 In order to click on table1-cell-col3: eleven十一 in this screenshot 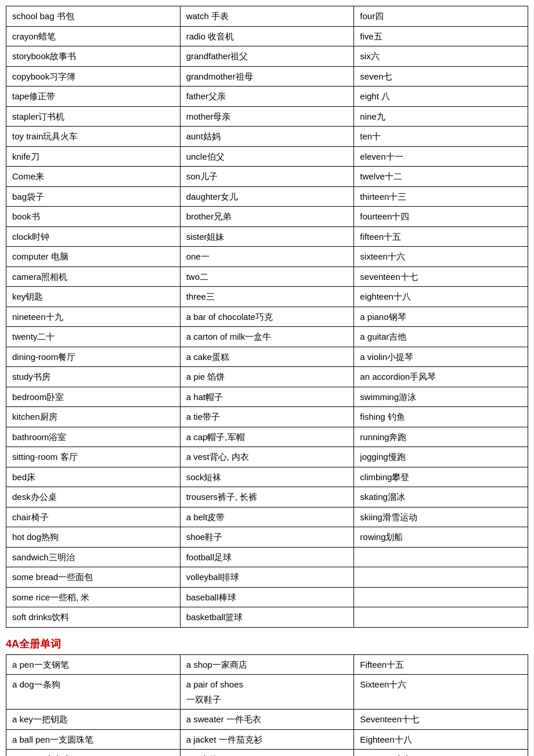, I will do `click(441, 157)`.